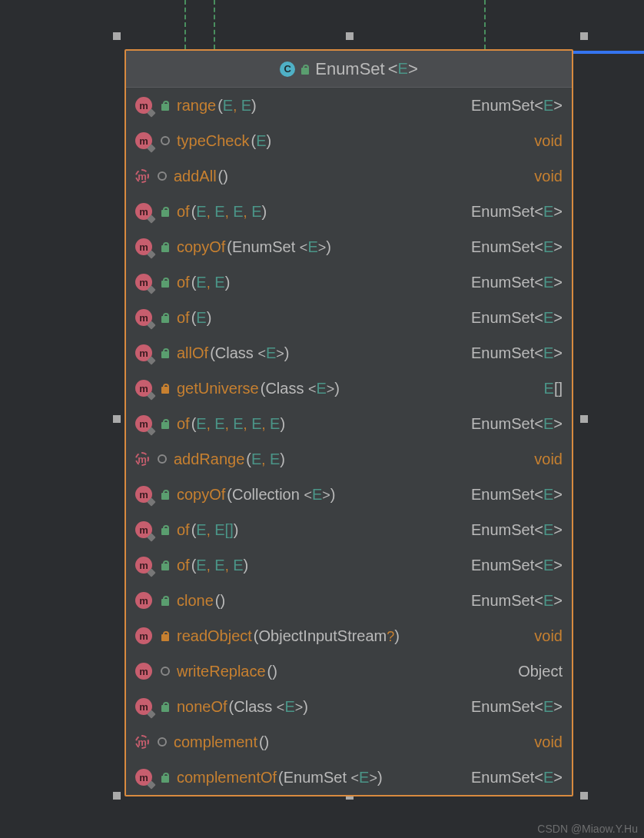 The image size is (644, 838). Describe the element at coordinates (324, 778) in the screenshot. I see `method-signature: complementOf(EnumSet <E>)` at that location.